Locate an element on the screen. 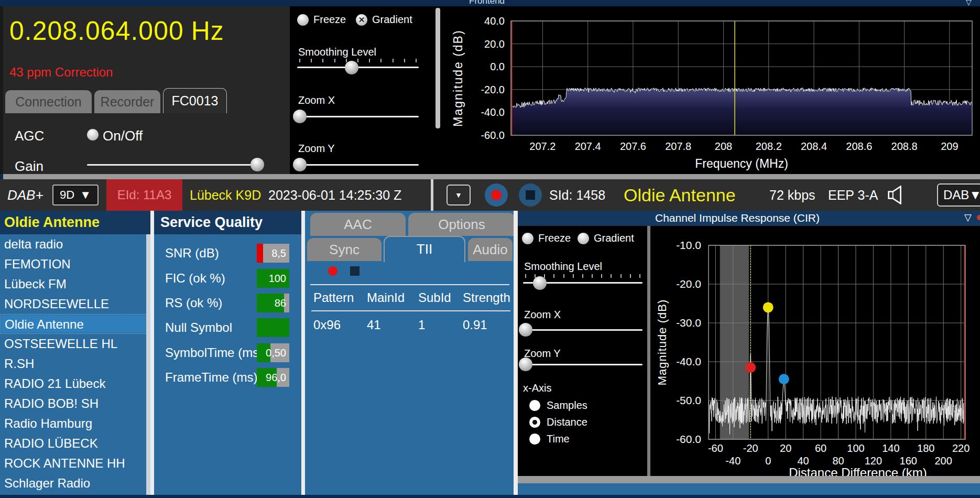 The height and width of the screenshot is (498, 980). tab-options: Options is located at coordinates (462, 224).